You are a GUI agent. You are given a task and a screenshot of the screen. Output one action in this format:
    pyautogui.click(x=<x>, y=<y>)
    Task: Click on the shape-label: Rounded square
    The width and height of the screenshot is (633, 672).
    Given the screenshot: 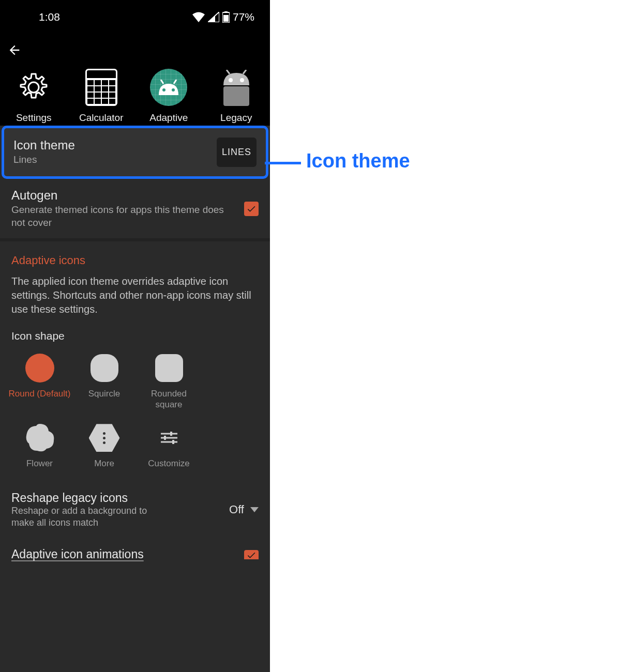 What is the action you would take?
    pyautogui.click(x=169, y=399)
    